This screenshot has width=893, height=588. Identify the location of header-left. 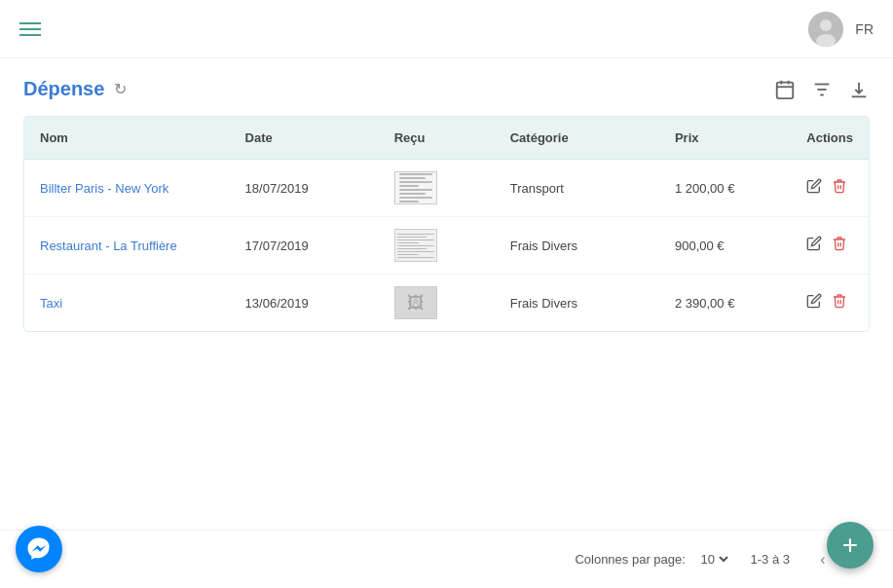
(30, 29).